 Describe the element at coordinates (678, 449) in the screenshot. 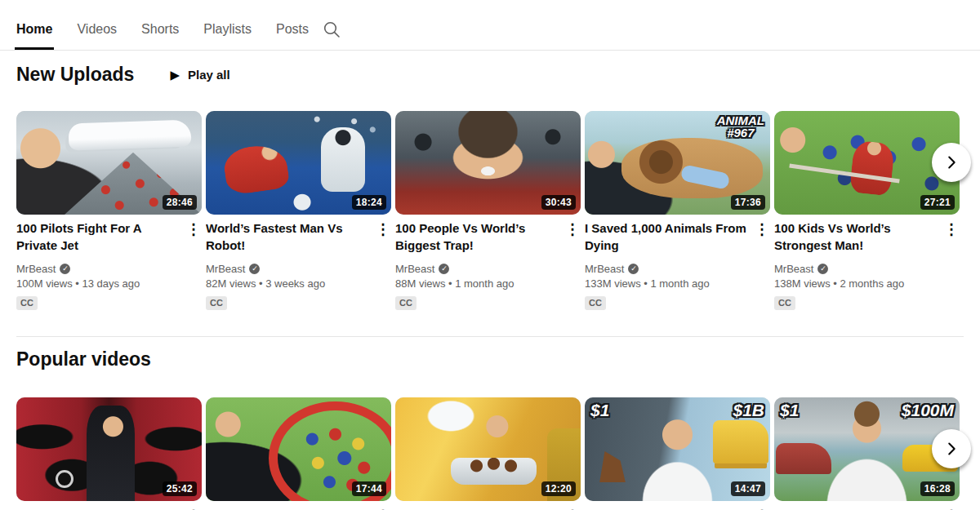

I see `video-thumbnail: 14:47 $1$1B` at that location.